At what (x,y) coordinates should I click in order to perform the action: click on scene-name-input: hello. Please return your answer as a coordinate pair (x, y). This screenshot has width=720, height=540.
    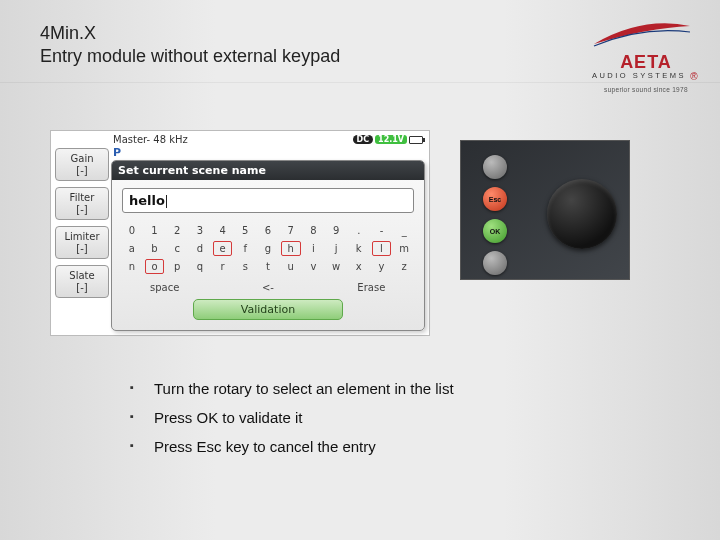
    Looking at the image, I should click on (268, 200).